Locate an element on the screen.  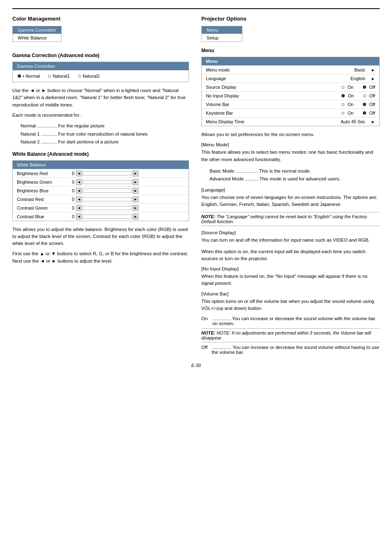
keystone-off-label: Off is located at coordinates (372, 113).